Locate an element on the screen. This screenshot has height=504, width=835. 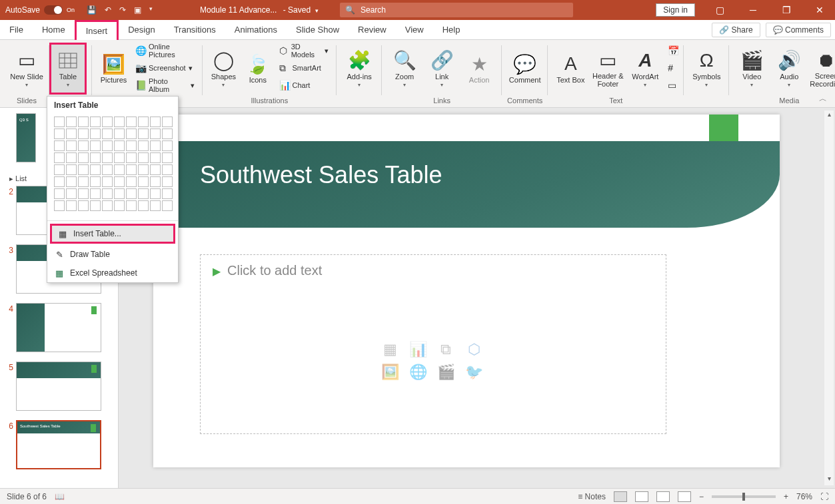
spell-check-icon: 📖 is located at coordinates (60, 497).